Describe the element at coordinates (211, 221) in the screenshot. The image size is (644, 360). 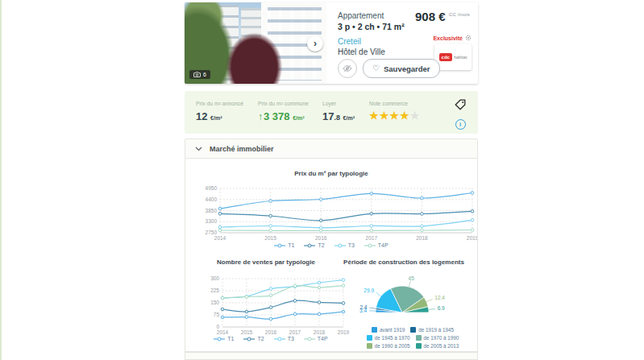
I see `svg-text: 3300` at that location.